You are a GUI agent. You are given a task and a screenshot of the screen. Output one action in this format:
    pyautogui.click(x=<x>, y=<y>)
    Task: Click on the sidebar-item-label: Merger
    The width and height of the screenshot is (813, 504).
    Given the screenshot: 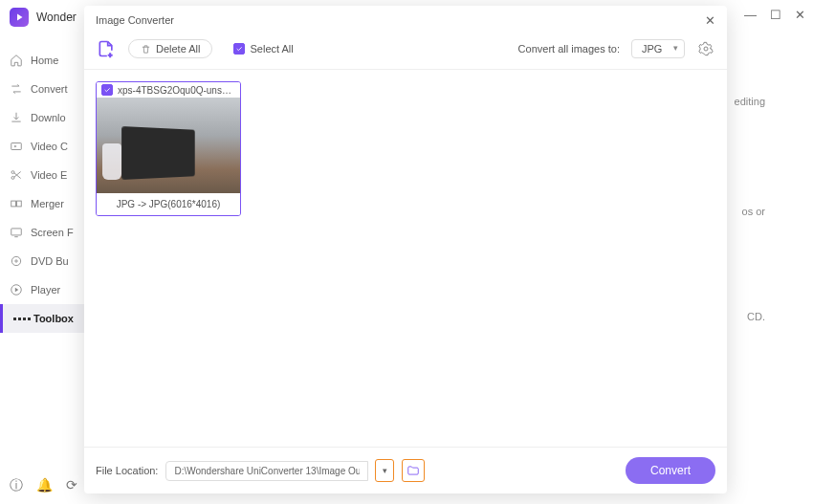 What is the action you would take?
    pyautogui.click(x=48, y=204)
    